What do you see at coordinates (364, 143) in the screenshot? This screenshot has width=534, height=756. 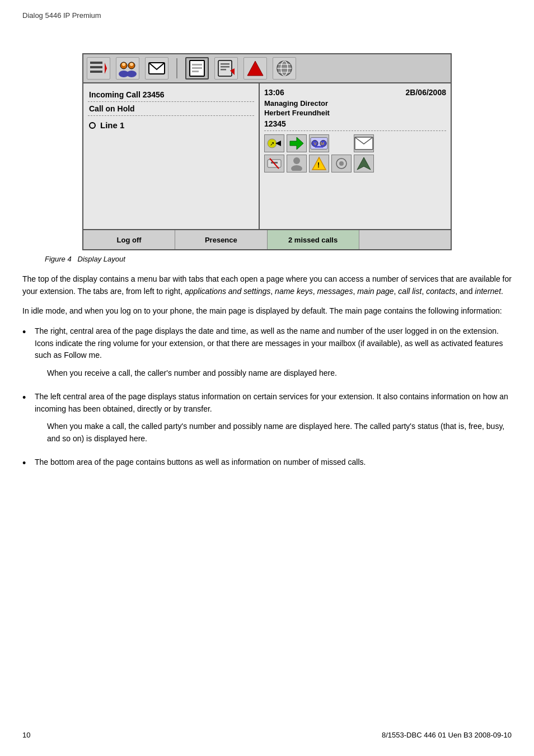 I see `message-icon` at bounding box center [364, 143].